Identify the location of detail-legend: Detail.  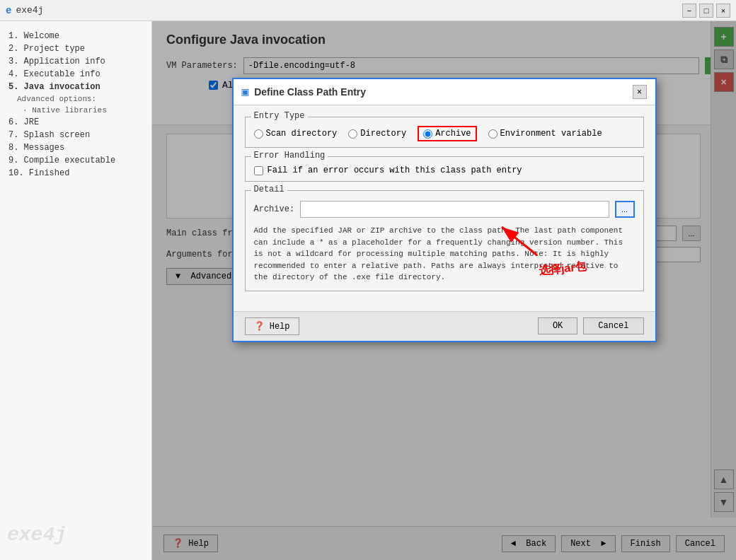
(269, 189).